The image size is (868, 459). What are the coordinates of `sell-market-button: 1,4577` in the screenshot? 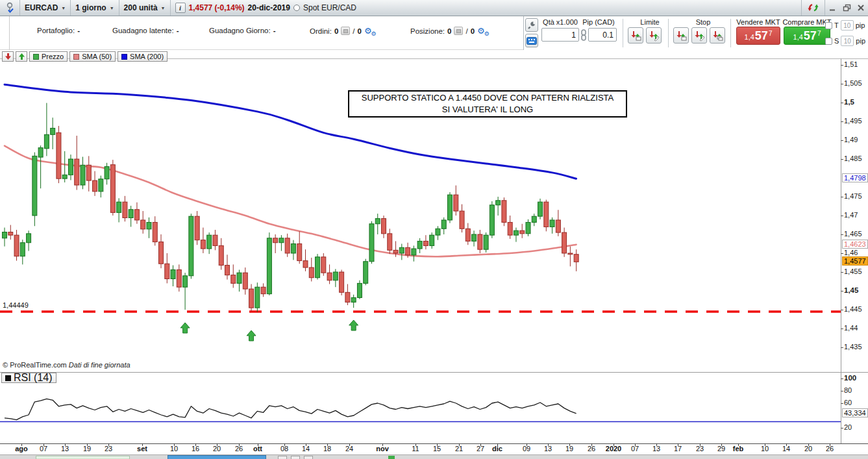 It's located at (758, 36).